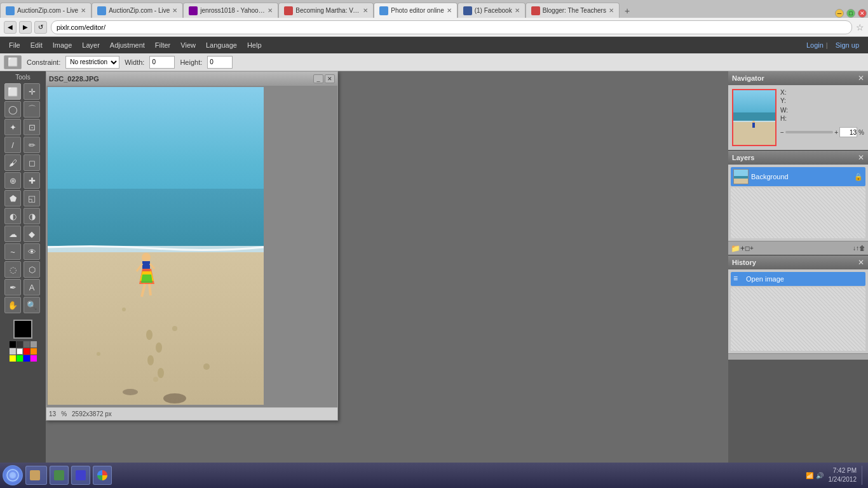 The width and height of the screenshot is (868, 488). I want to click on taskbar-media-button, so click(59, 475).